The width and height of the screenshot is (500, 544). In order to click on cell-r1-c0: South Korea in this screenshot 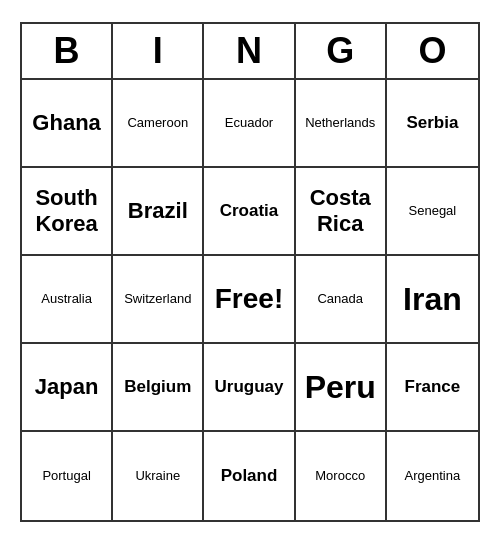, I will do `click(68, 212)`.